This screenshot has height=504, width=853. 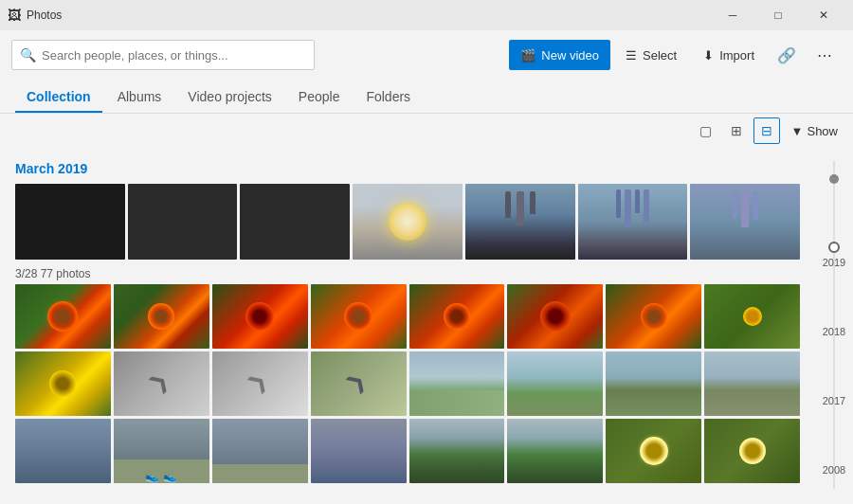 What do you see at coordinates (426, 97) in the screenshot?
I see `nav-tabs: Collection Albums Video projects People …` at bounding box center [426, 97].